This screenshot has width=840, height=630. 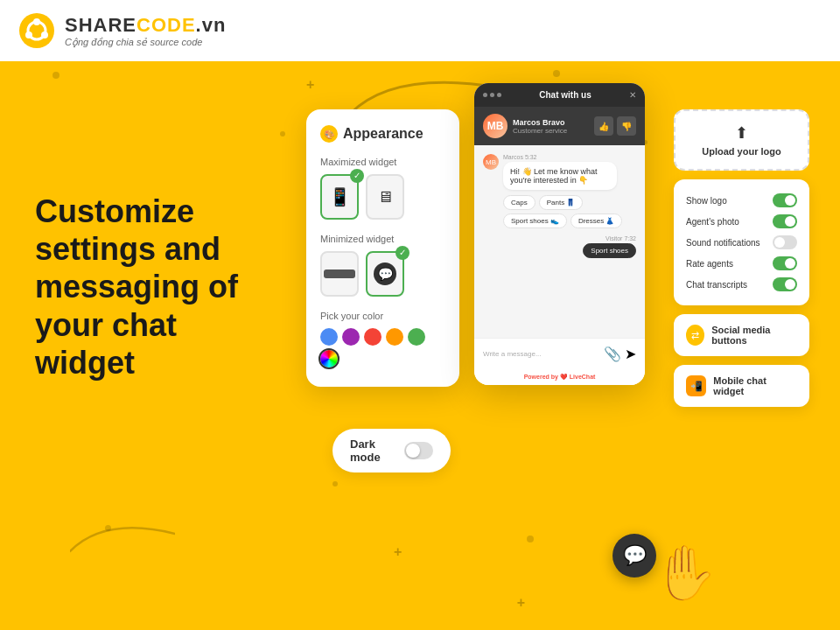 I want to click on mobile-chat-card: 📲 Mobile chat widget, so click(x=742, y=386).